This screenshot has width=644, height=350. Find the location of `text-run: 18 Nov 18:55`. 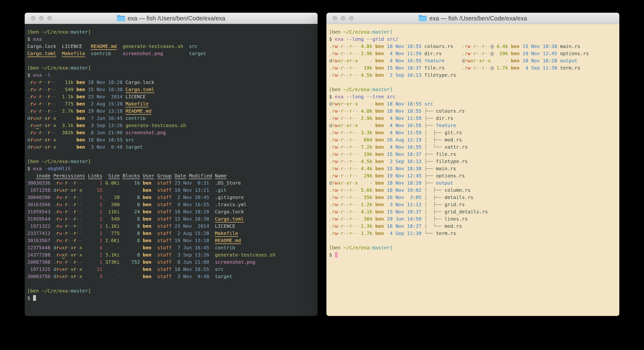

text-run: 18 Nov 18:55 is located at coordinates (190, 269).